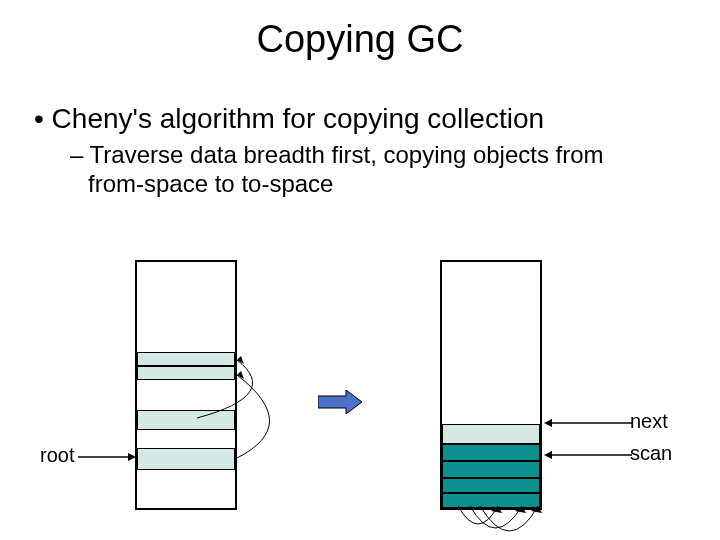  What do you see at coordinates (377, 119) in the screenshot?
I see `bullet-level-1: • Cheny's algorithm for copying collecti…` at bounding box center [377, 119].